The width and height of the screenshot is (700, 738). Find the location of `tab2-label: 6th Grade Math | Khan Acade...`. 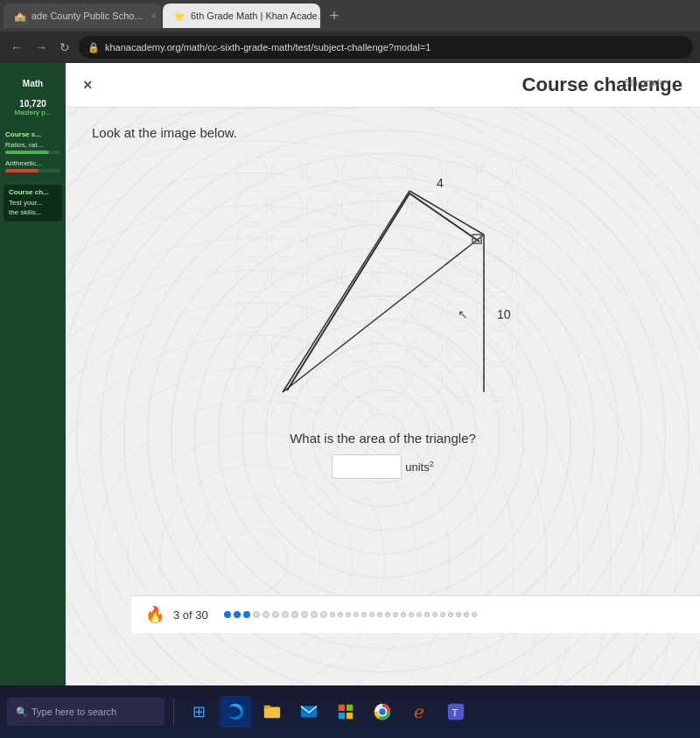

tab2-label: 6th Grade Math | Khan Acade... is located at coordinates (256, 16).